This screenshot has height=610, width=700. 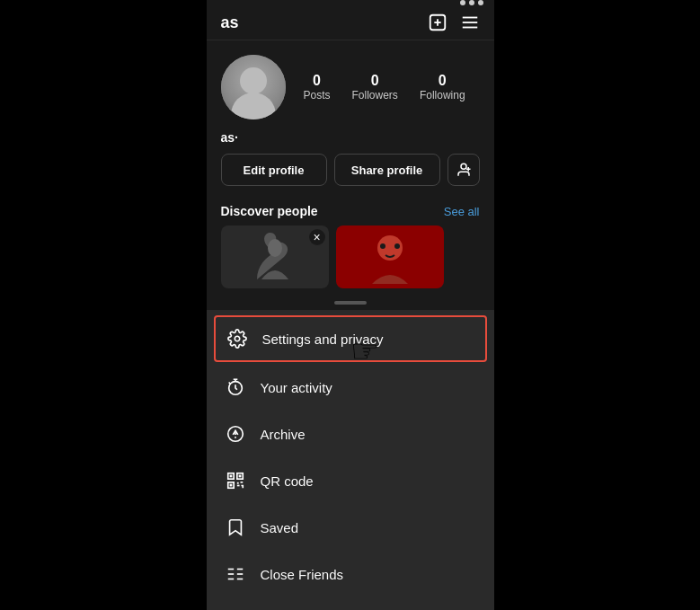 What do you see at coordinates (350, 434) in the screenshot?
I see `menu-item-archive: Archive` at bounding box center [350, 434].